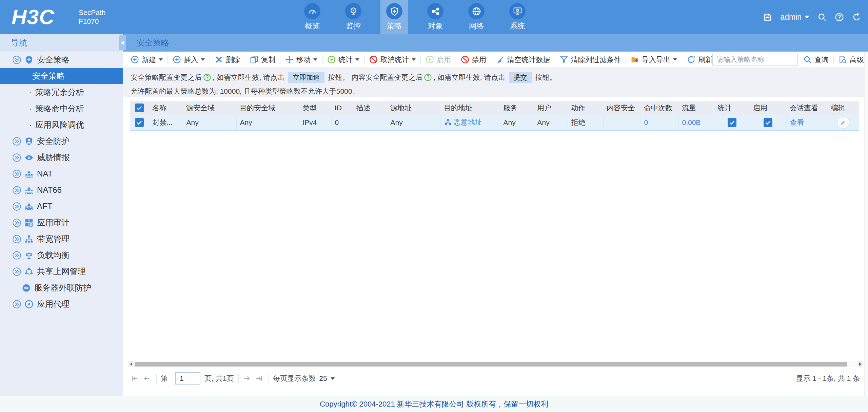 The width and height of the screenshot is (868, 412). What do you see at coordinates (61, 206) in the screenshot?
I see `sidebar-item-aft: AFT` at bounding box center [61, 206].